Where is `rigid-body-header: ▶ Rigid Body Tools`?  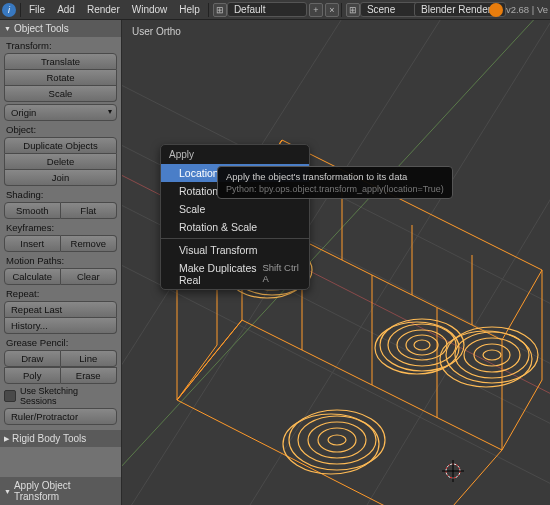
rigid-body-header: ▶ Rigid Body Tools is located at coordinates (60, 438).